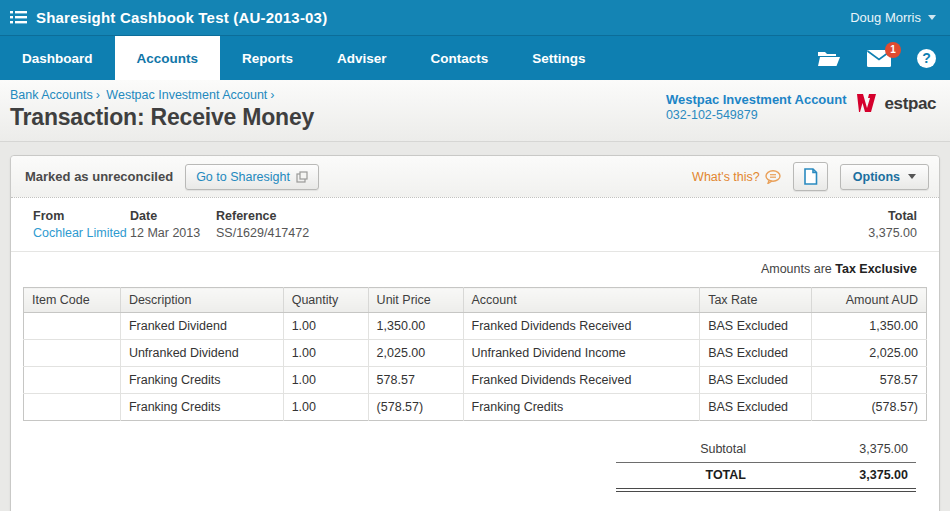  What do you see at coordinates (416, 354) in the screenshot?
I see `cell-unit-price: 2,025.00` at bounding box center [416, 354].